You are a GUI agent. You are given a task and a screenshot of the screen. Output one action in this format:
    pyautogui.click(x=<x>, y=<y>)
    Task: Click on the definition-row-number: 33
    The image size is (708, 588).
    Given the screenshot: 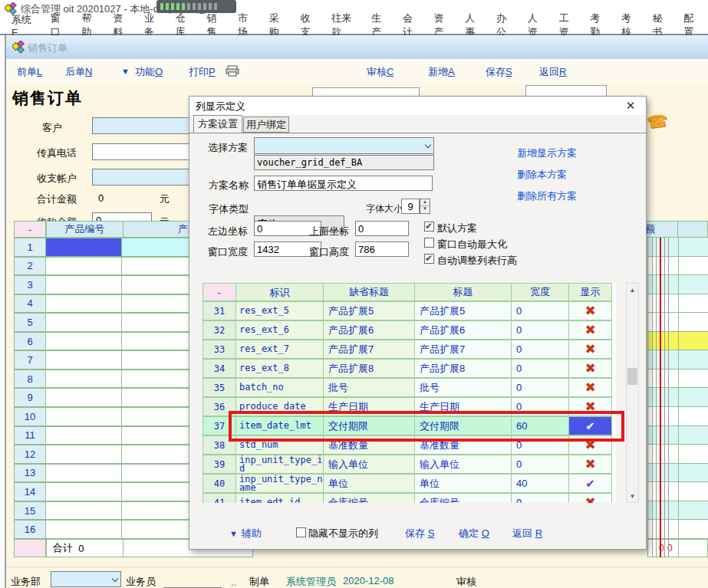 What is the action you would take?
    pyautogui.click(x=219, y=350)
    